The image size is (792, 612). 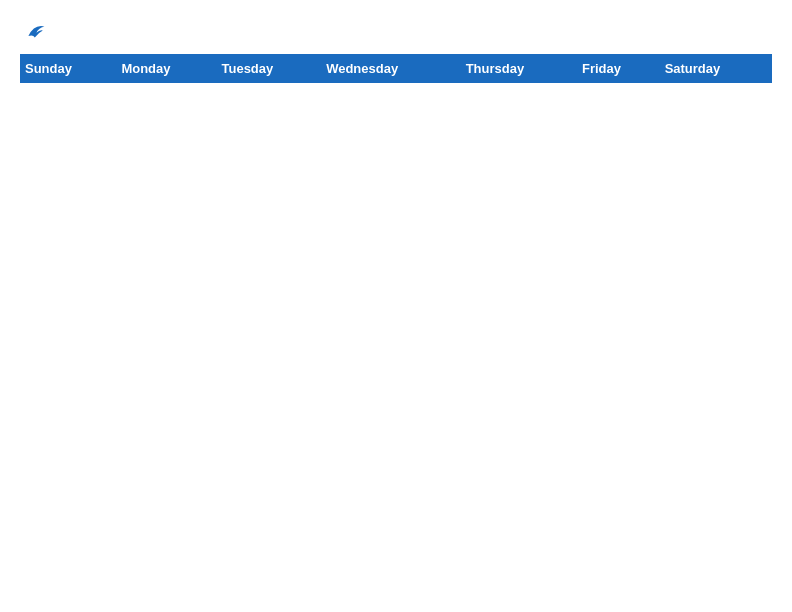 What do you see at coordinates (69, 69) in the screenshot?
I see `calendar-day-header: Sunday` at bounding box center [69, 69].